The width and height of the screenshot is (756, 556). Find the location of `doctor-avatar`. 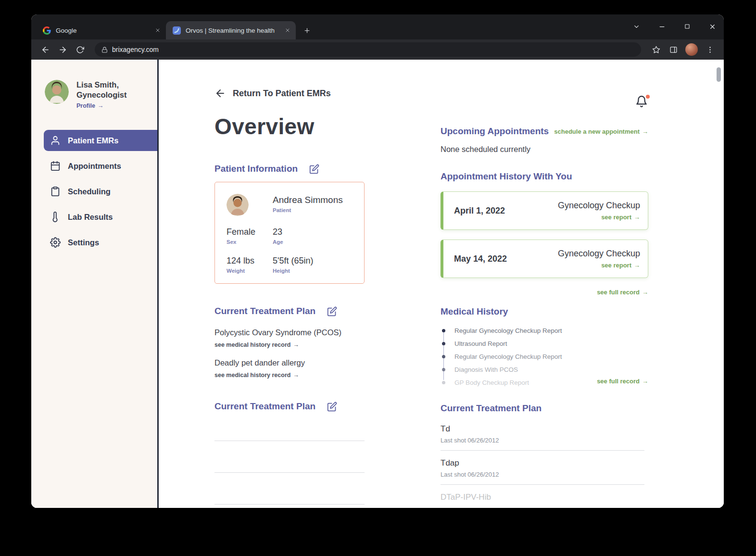

doctor-avatar is located at coordinates (57, 92).